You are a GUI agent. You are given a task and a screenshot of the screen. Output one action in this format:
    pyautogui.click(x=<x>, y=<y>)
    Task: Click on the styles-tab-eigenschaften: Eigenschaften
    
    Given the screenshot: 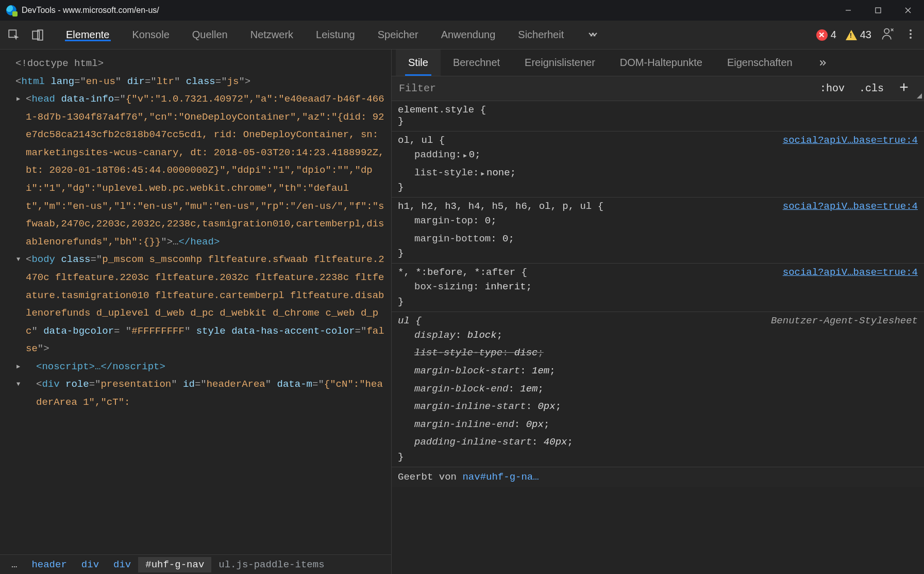 What is the action you would take?
    pyautogui.click(x=760, y=63)
    